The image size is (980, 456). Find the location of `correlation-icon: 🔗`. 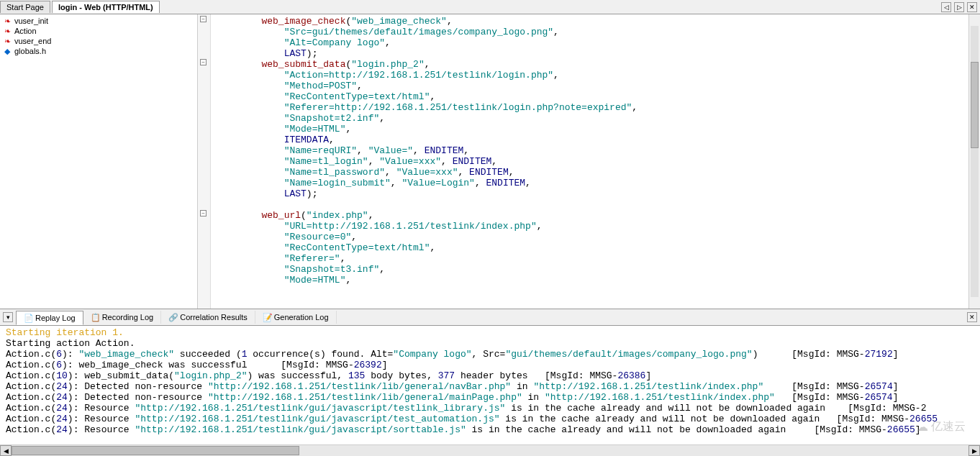

correlation-icon: 🔗 is located at coordinates (173, 317).